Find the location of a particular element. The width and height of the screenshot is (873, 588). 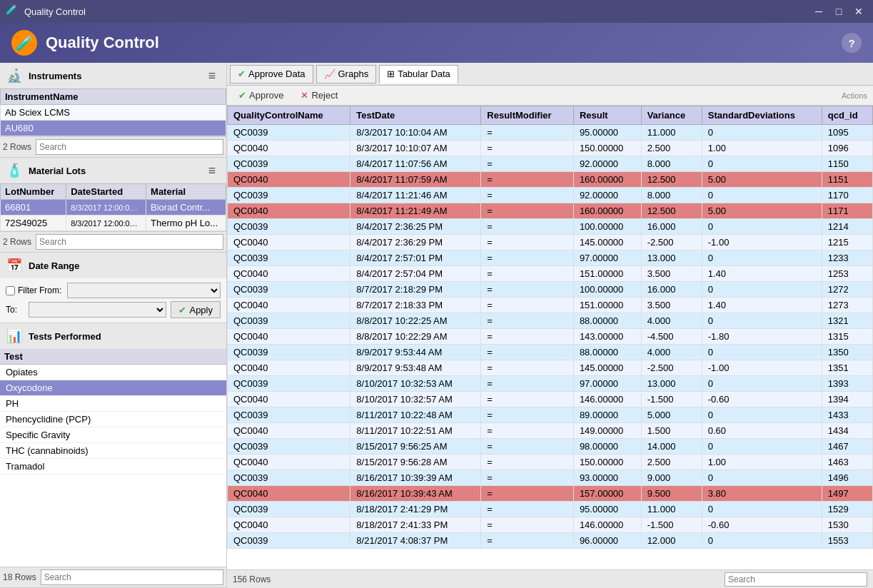

cell-qcdid: 1321 is located at coordinates (847, 321).